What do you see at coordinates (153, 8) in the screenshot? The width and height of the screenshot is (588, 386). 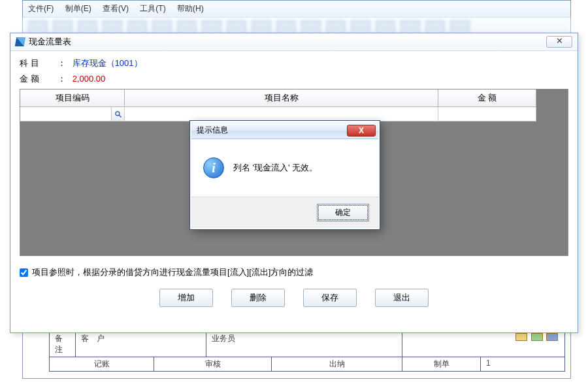 I see `menu-tools: 工具(T)` at bounding box center [153, 8].